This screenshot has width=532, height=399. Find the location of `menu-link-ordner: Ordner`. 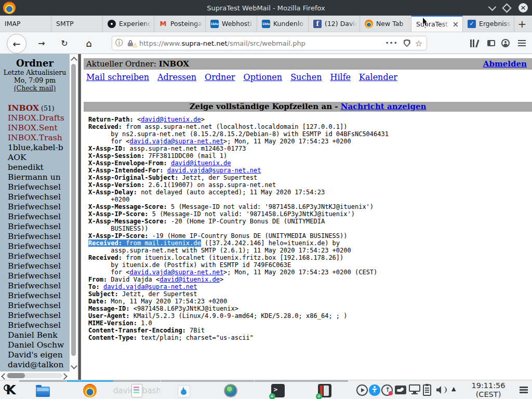

menu-link-ordner: Ordner is located at coordinates (220, 77).